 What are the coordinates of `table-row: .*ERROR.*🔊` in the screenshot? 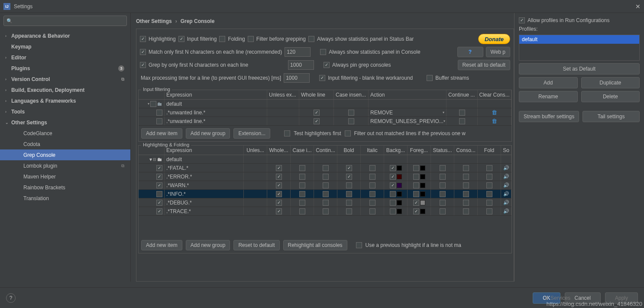 It's located at (325, 177).